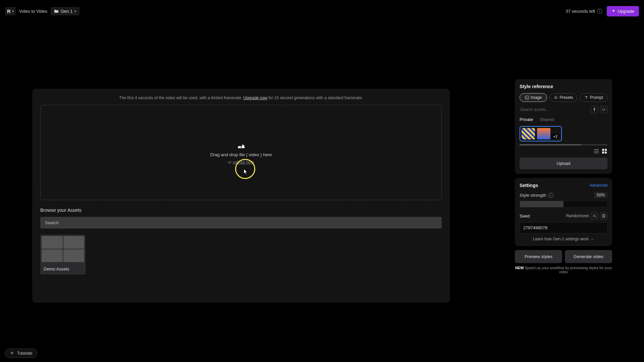  I want to click on more-count-badge: +2, so click(555, 136).